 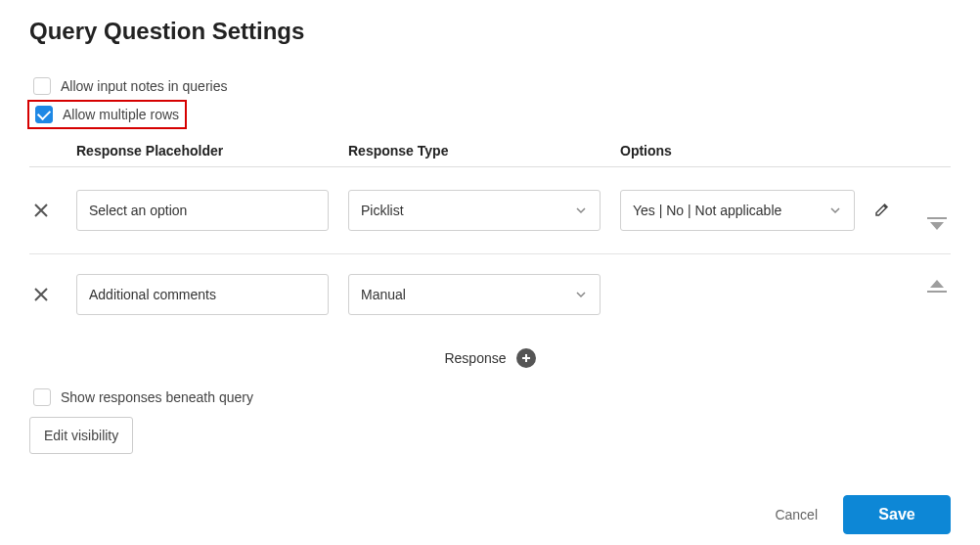 I want to click on add-response-button, so click(x=526, y=358).